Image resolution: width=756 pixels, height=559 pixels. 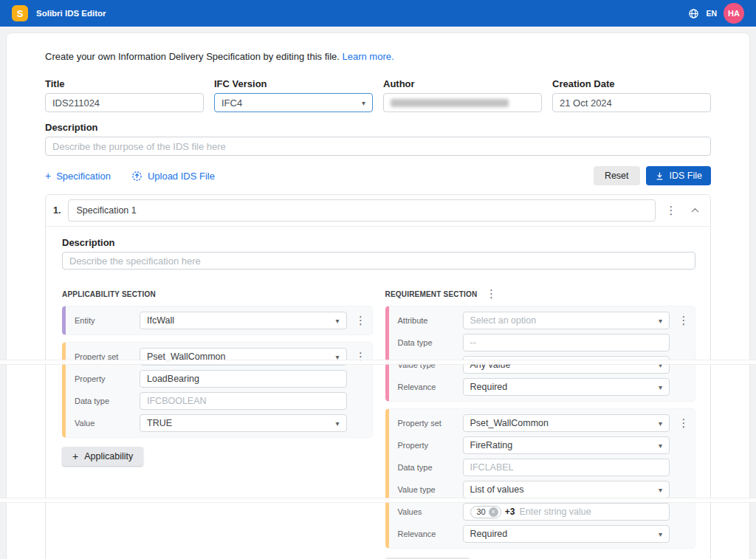 I want to click on property-facet-card: Property set Pset_WallCommon ▾ ⋮ Propert…, so click(x=217, y=390).